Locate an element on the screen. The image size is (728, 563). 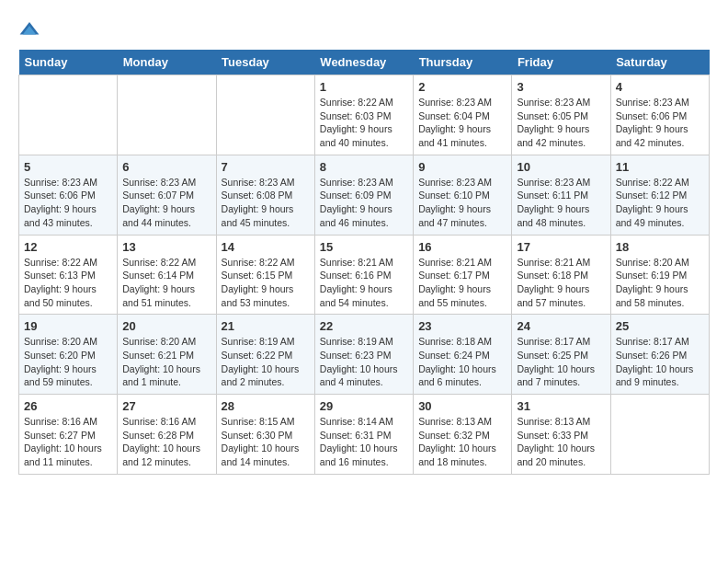
day-number: 1 is located at coordinates (364, 86).